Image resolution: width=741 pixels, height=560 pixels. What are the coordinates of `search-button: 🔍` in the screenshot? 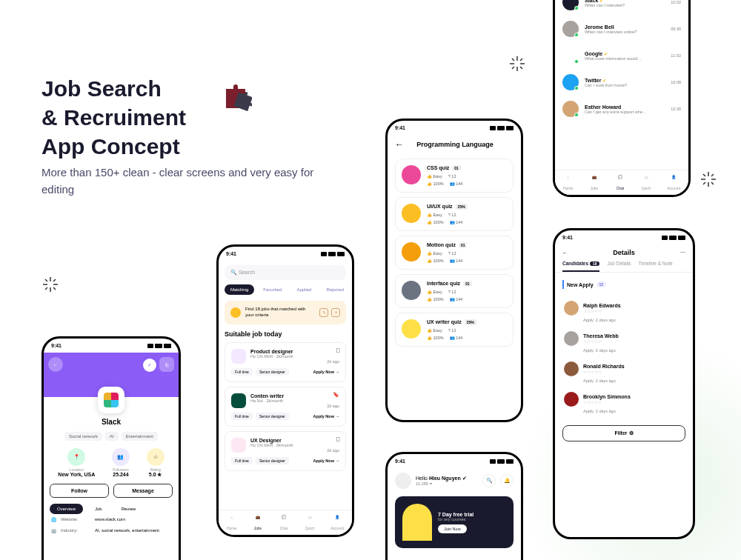 It's located at (489, 481).